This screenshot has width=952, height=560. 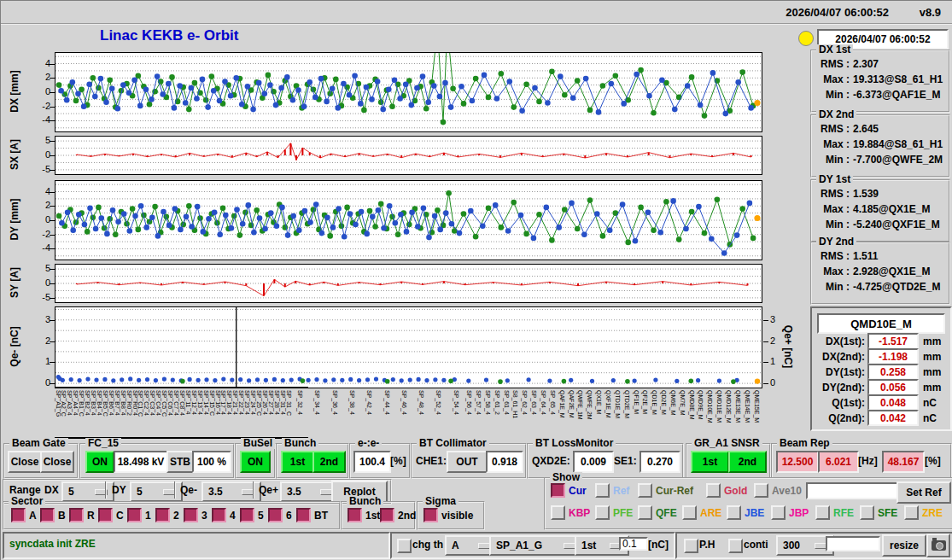 What do you see at coordinates (40, 234) in the screenshot?
I see `y-tick-label: -2` at bounding box center [40, 234].